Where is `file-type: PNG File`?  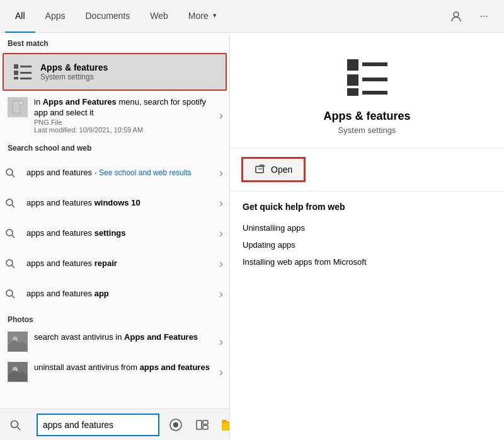
file-type: PNG File is located at coordinates (128, 122).